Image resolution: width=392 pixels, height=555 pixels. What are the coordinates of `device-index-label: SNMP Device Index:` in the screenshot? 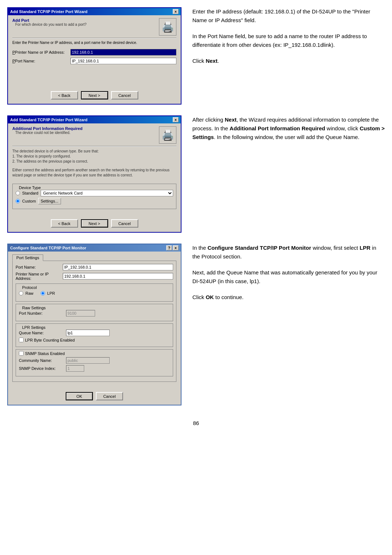 It's located at (42, 368).